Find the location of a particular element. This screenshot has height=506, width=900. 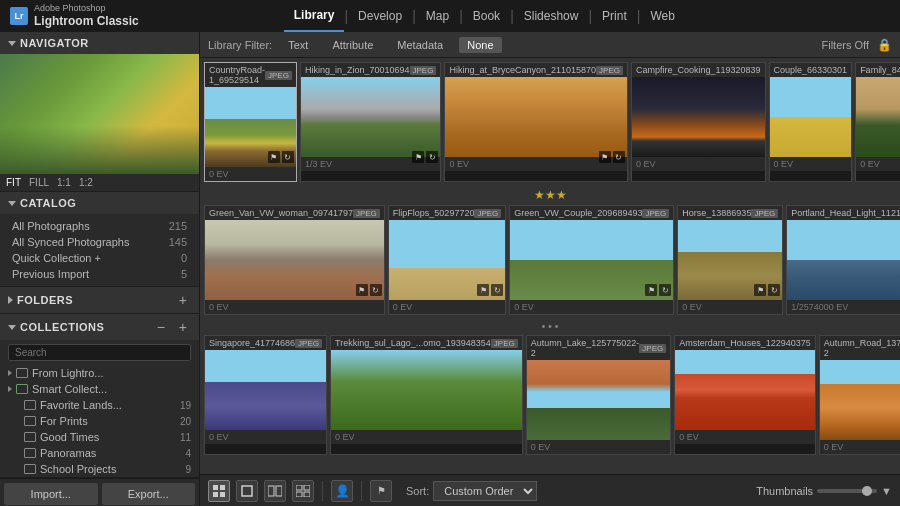

nav-library: Library is located at coordinates (314, 16).